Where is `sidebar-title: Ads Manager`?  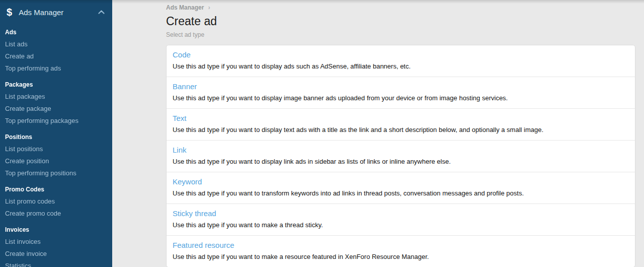
sidebar-title: Ads Manager is located at coordinates (58, 12).